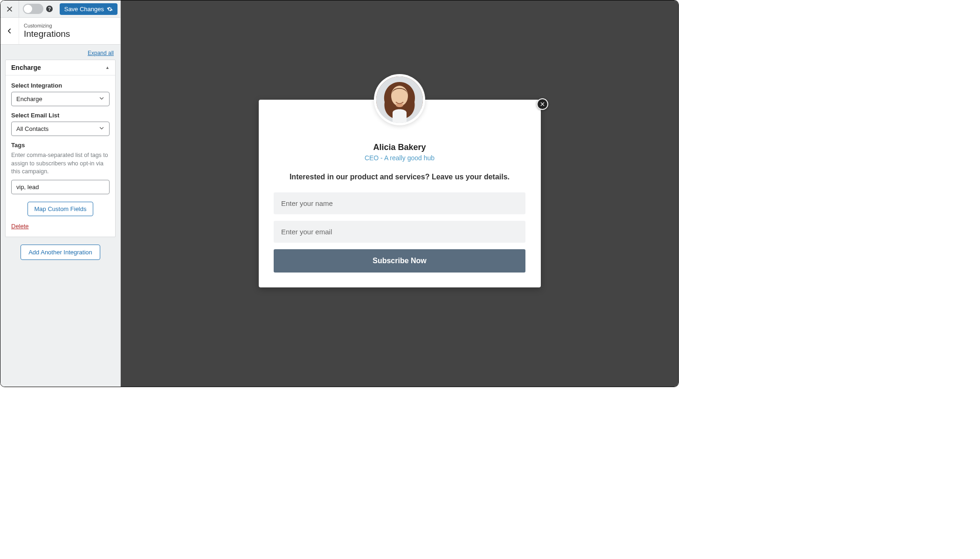  What do you see at coordinates (29, 99) in the screenshot?
I see `select-integration-value: Encharge` at bounding box center [29, 99].